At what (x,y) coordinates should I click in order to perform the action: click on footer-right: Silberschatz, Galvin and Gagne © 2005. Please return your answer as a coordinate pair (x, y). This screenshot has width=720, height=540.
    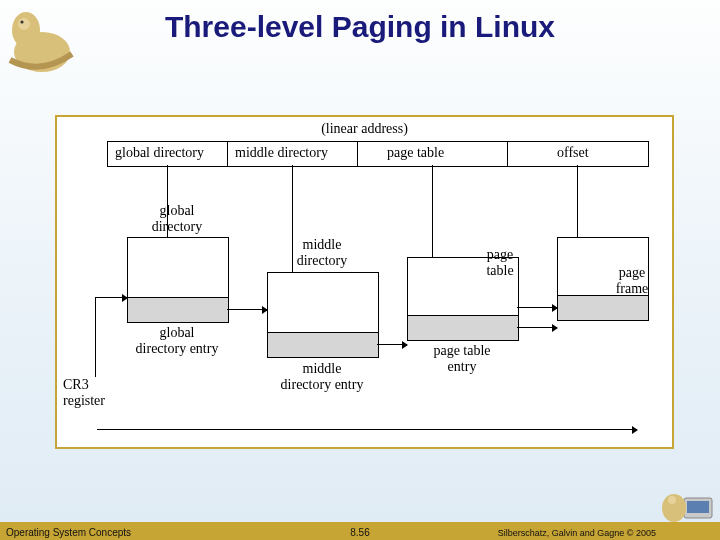
    Looking at the image, I should click on (577, 533).